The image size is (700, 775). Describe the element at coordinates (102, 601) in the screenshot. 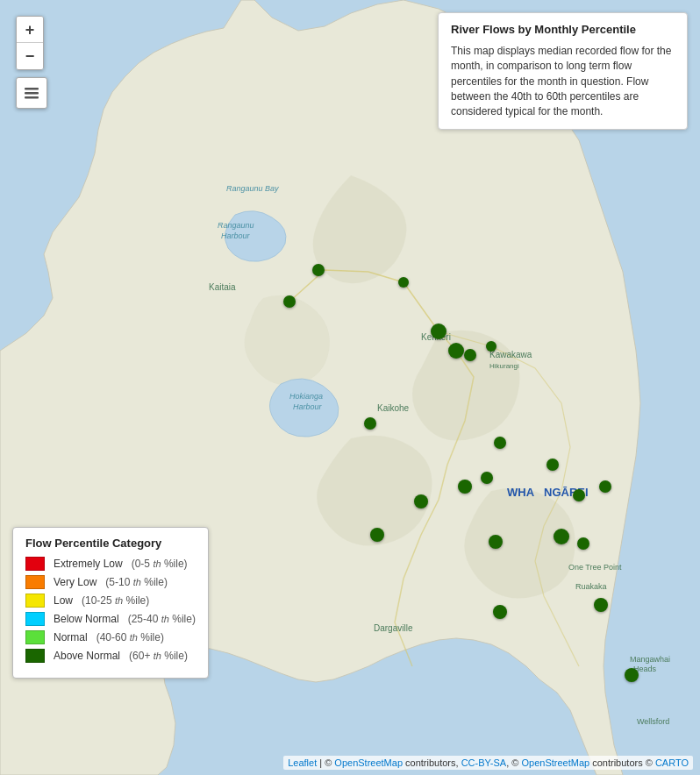

I see `legend-label: Low (10-25 th %ile)` at that location.